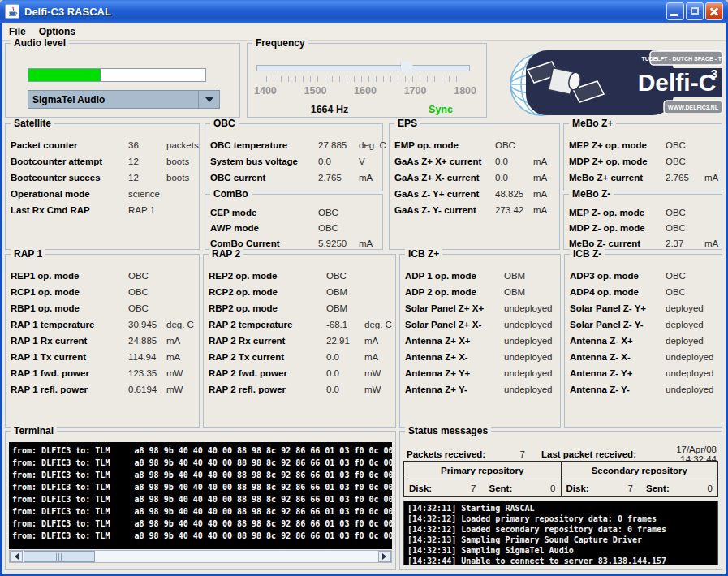 Image resolution: width=728 pixels, height=576 pixels. What do you see at coordinates (482, 325) in the screenshot?
I see `telemetry-row: Solar Panel Z+ X-undeployed` at bounding box center [482, 325].